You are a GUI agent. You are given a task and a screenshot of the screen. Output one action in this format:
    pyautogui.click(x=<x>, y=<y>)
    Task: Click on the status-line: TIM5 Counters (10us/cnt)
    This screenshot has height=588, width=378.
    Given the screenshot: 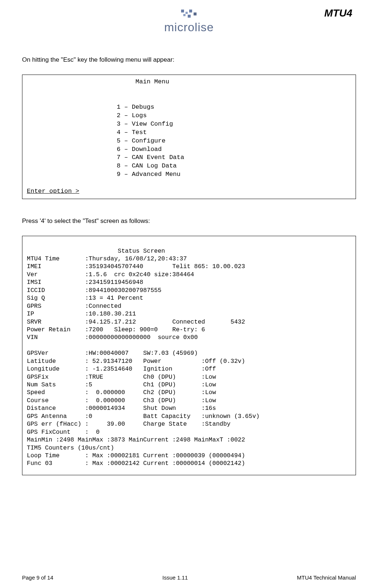 What is the action you would take?
    pyautogui.click(x=71, y=448)
    